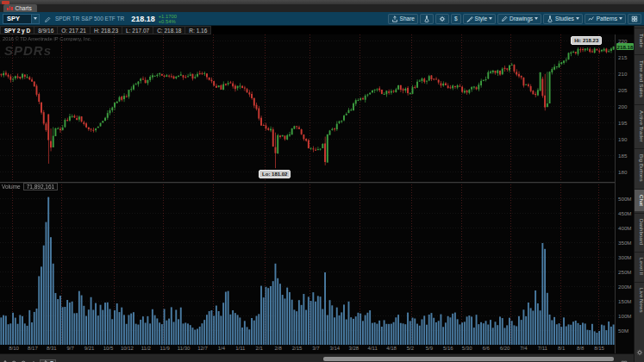  I want to click on time-axis-label: 3/7, so click(316, 348).